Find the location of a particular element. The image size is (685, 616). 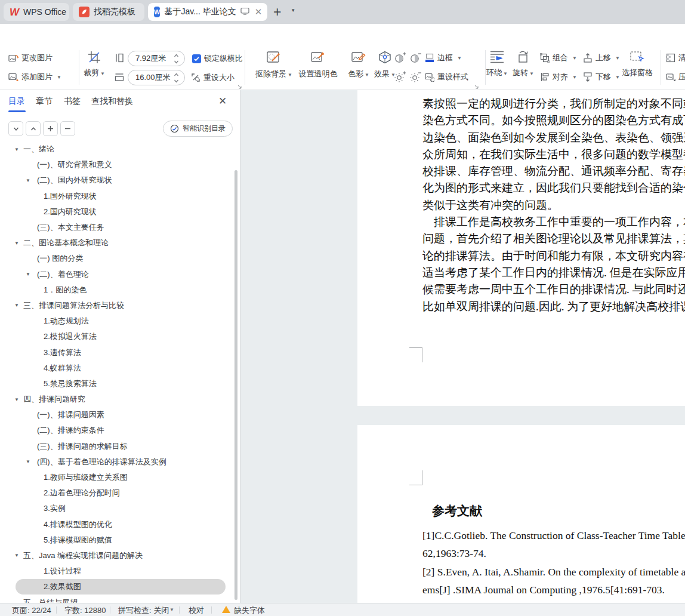

document-line: 排课工作是高校教务工作中重要的一项工作内容，本文应用图 is located at coordinates (554, 222).